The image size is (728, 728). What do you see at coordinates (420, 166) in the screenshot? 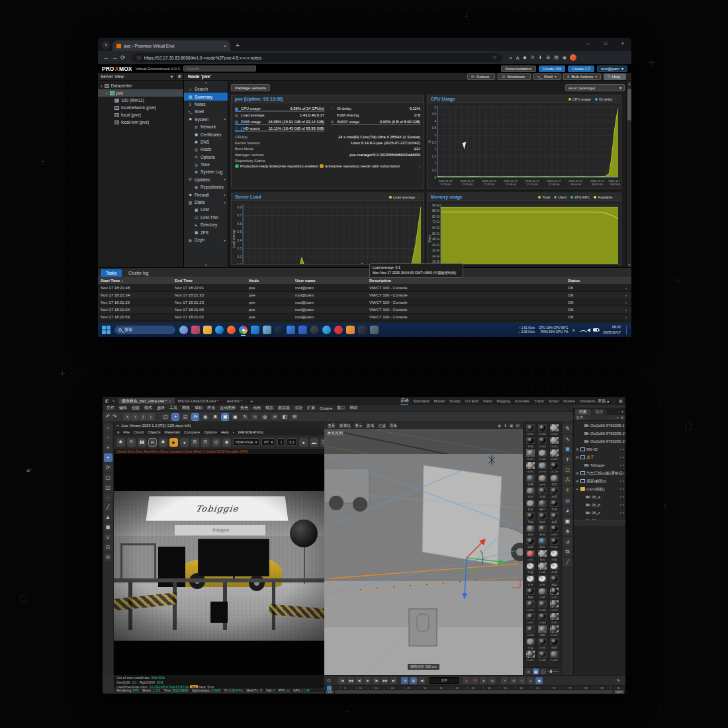
I see `chevron-right-icon: ›` at bounding box center [420, 166].